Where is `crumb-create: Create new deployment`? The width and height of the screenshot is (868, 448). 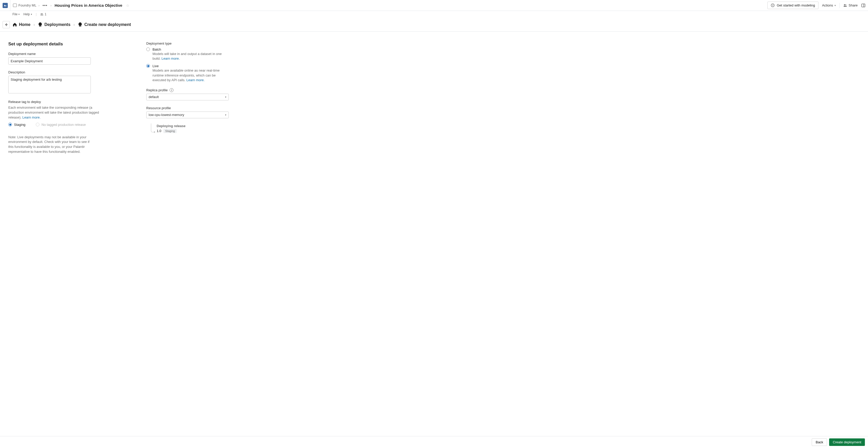 crumb-create: Create new deployment is located at coordinates (104, 25).